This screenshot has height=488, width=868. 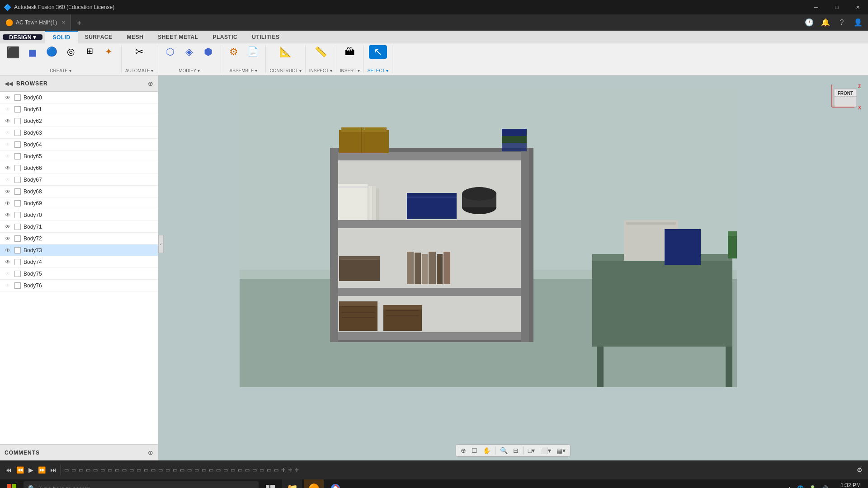 What do you see at coordinates (110, 470) in the screenshot?
I see `tl-icon-7: ▭` at bounding box center [110, 470].